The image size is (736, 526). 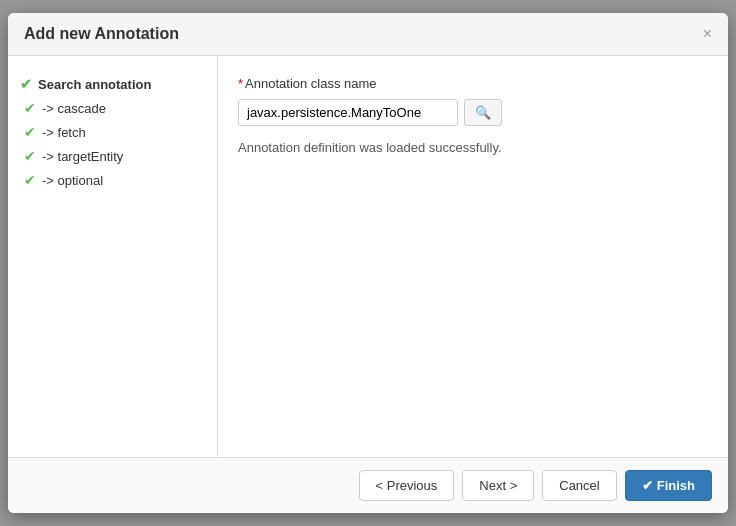 What do you see at coordinates (240, 84) in the screenshot?
I see `required-marker: *` at bounding box center [240, 84].